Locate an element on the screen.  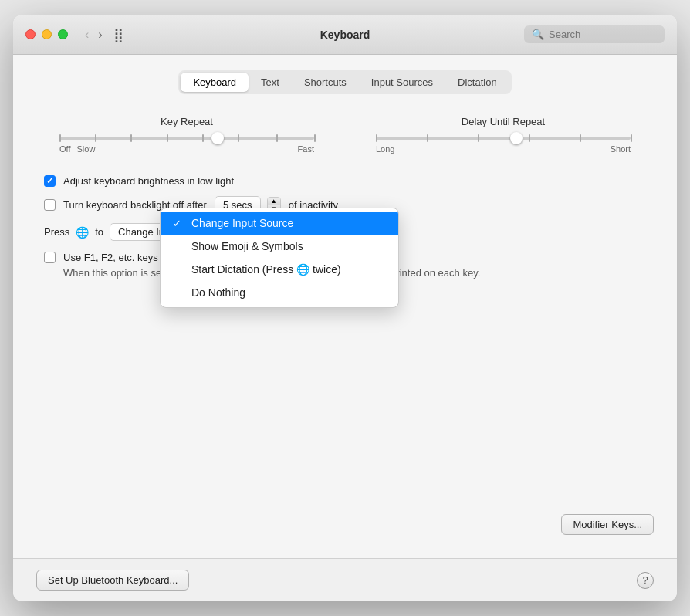
key-repeat-slow-label: Slow is located at coordinates (86, 149).